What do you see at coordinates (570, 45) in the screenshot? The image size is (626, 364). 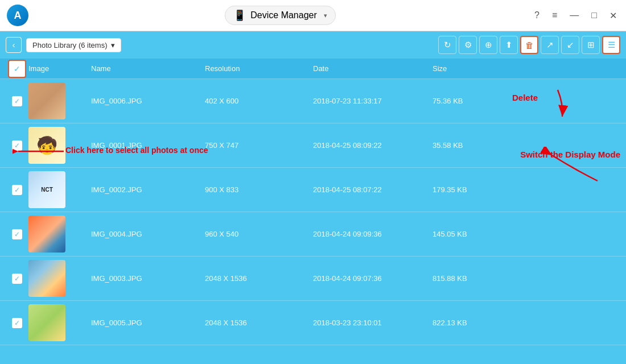 I see `import-button: ↙` at bounding box center [570, 45].